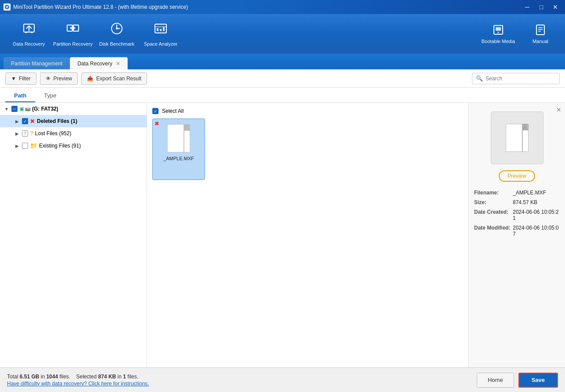 Image resolution: width=565 pixels, height=392 pixels. I want to click on toolbar-manual: Manual, so click(540, 34).